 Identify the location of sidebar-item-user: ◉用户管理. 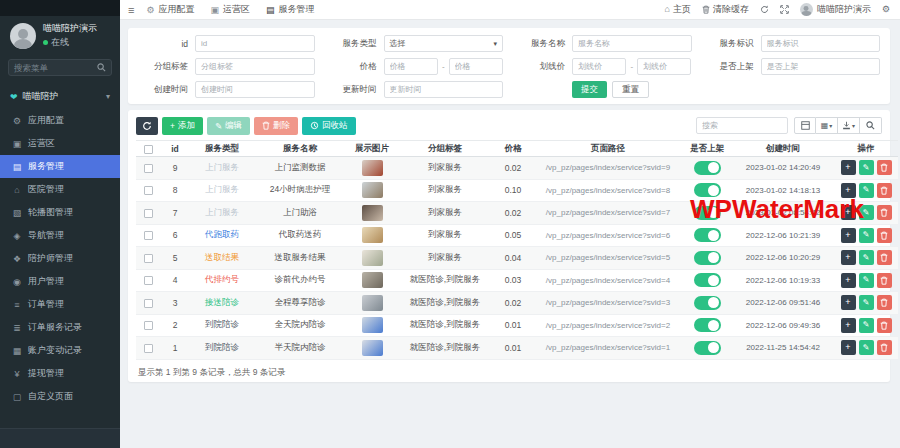
(60, 282).